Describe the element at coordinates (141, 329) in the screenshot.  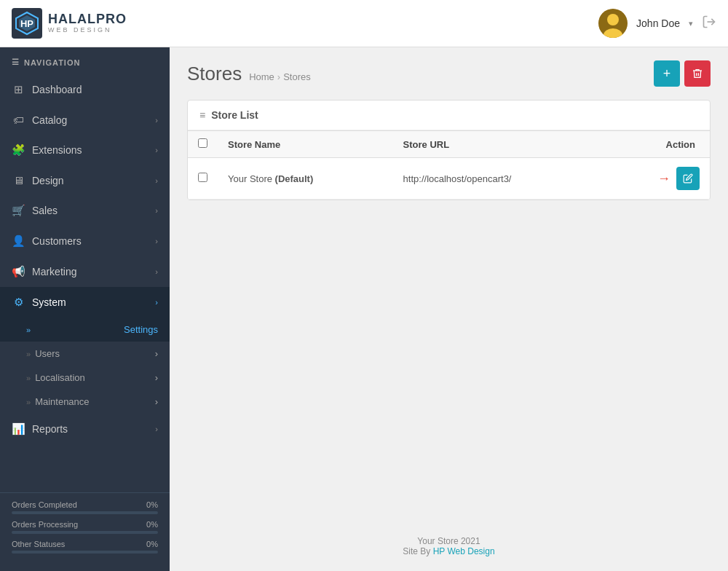
I see `sidebar-subitem-settings-label: Settings` at that location.